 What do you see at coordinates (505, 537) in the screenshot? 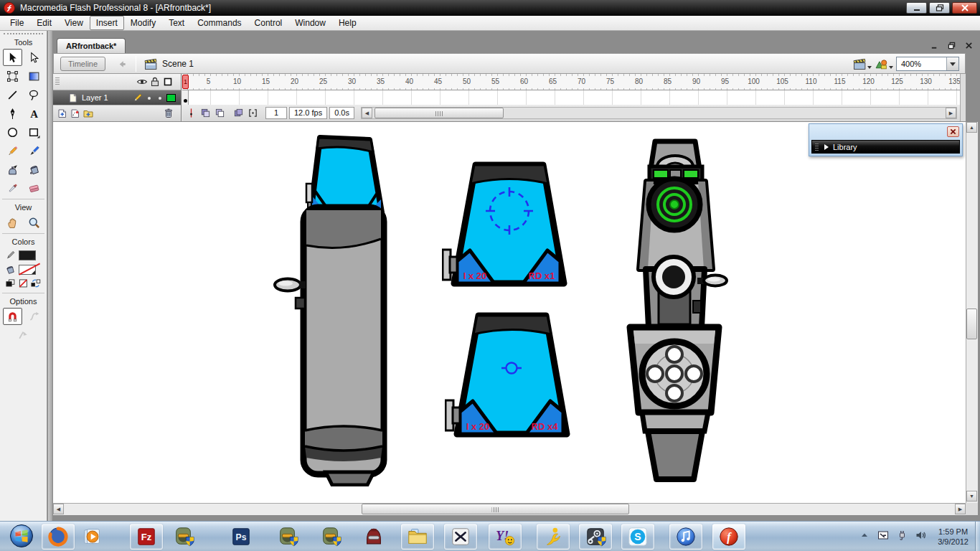
I see `taskbar-yahoo-messenger-icon: Y!` at bounding box center [505, 537].